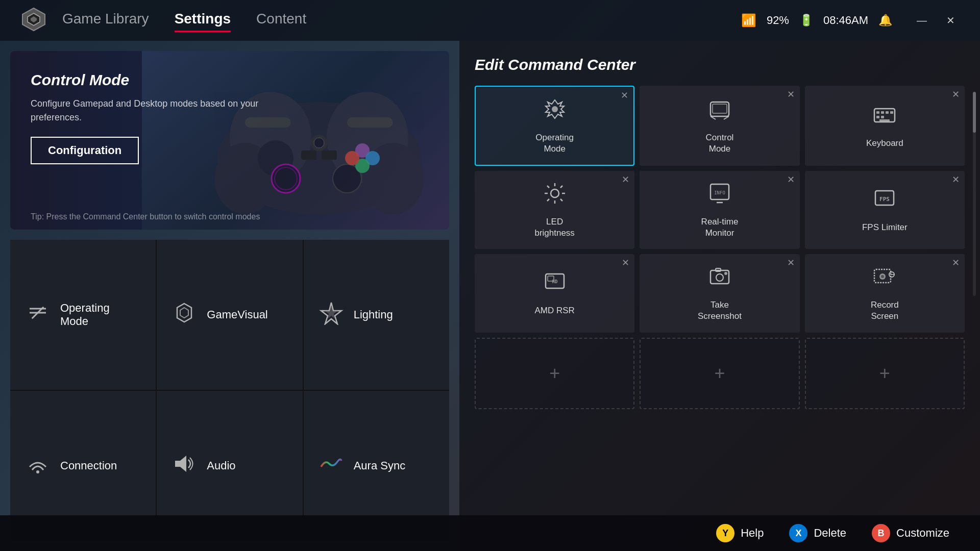 This screenshot has width=980, height=551. What do you see at coordinates (830, 533) in the screenshot?
I see `delete-label: Delete` at bounding box center [830, 533].